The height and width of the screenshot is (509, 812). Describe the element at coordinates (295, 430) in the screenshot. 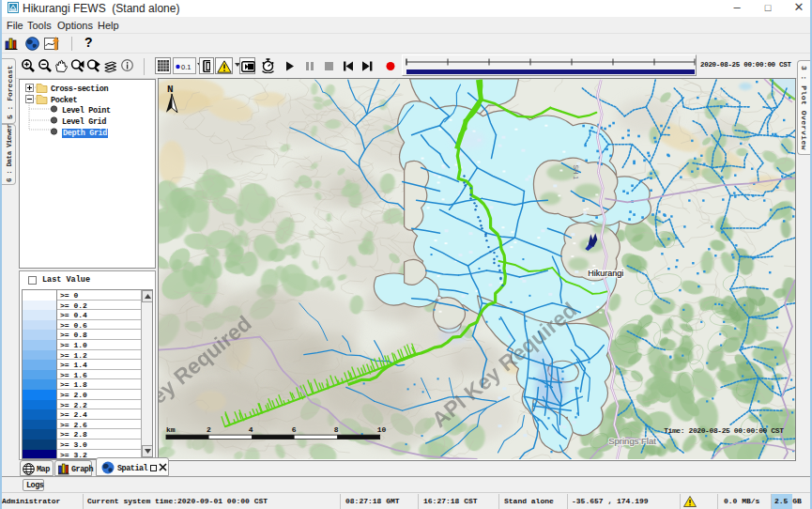

I see `svg-text: 6` at that location.